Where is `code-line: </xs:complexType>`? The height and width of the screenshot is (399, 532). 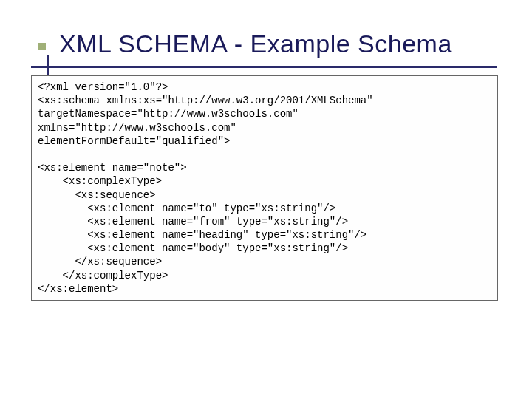 code-line: </xs:complexType> is located at coordinates (103, 276).